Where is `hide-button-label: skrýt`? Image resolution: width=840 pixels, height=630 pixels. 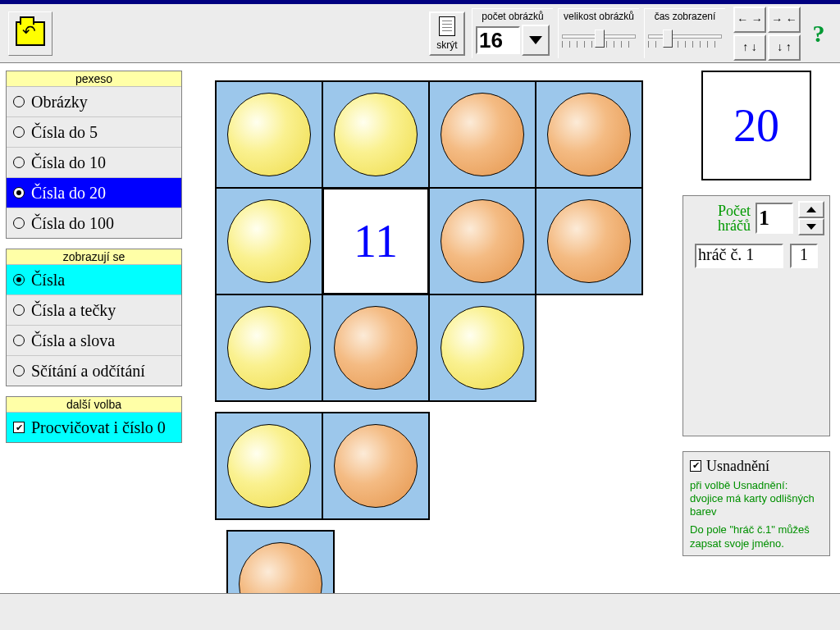
hide-button-label: skrýt is located at coordinates (446, 45).